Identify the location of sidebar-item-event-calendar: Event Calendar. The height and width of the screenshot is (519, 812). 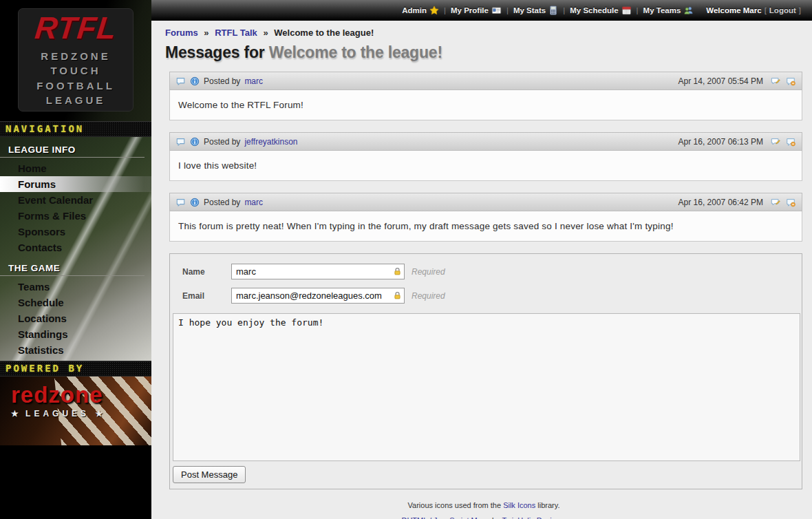
(76, 200).